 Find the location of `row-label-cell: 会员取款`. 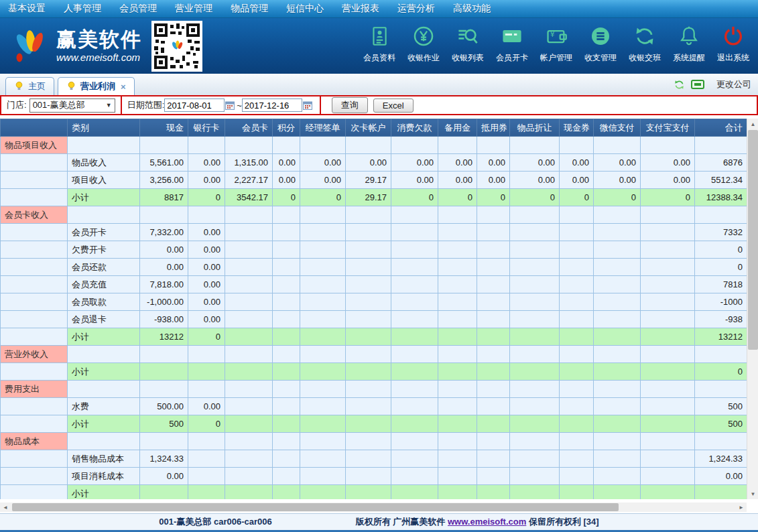

row-label-cell: 会员取款 is located at coordinates (104, 302).